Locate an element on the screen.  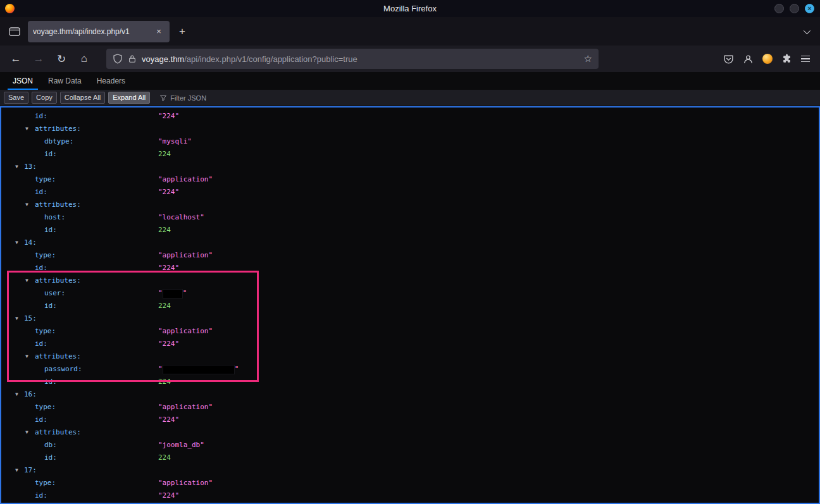
json-key: host: is located at coordinates (54, 218).